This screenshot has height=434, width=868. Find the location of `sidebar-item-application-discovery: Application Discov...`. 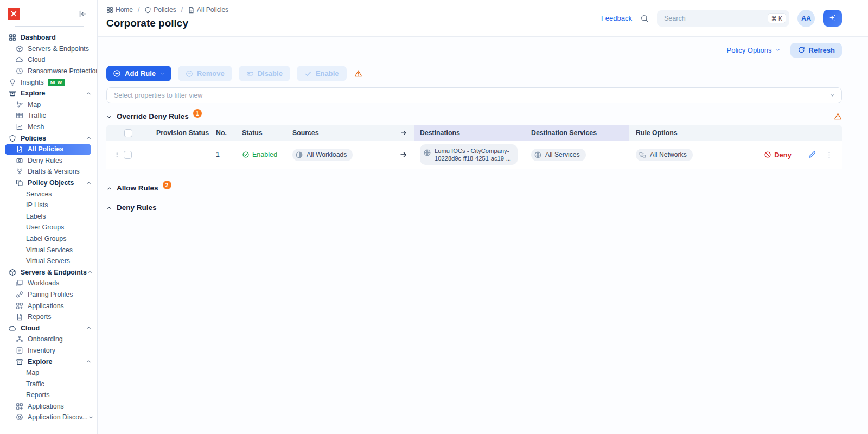

sidebar-item-application-discovery: Application Discov... is located at coordinates (49, 418).